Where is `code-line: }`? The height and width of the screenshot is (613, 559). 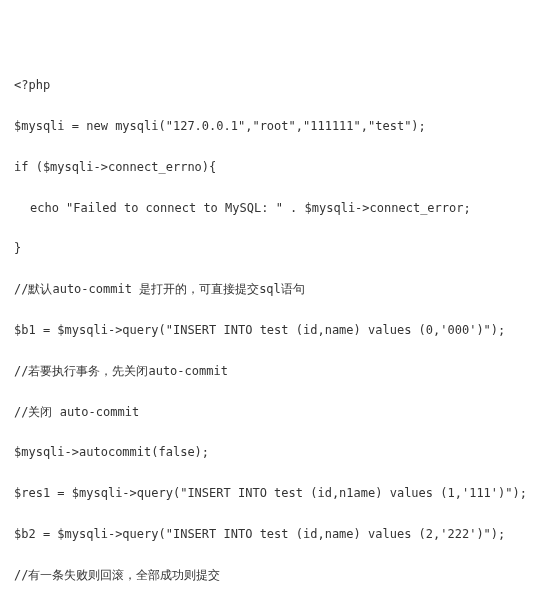
code-line: } is located at coordinates (280, 248).